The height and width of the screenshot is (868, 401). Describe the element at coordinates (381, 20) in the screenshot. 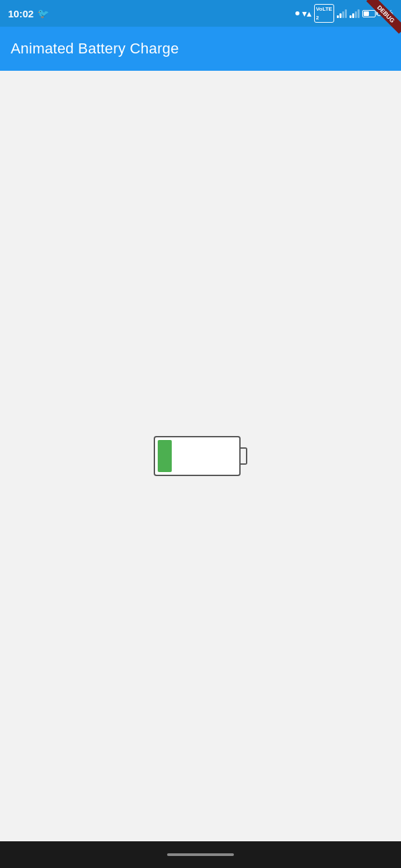

I see `debug-banner: DEBUG` at that location.